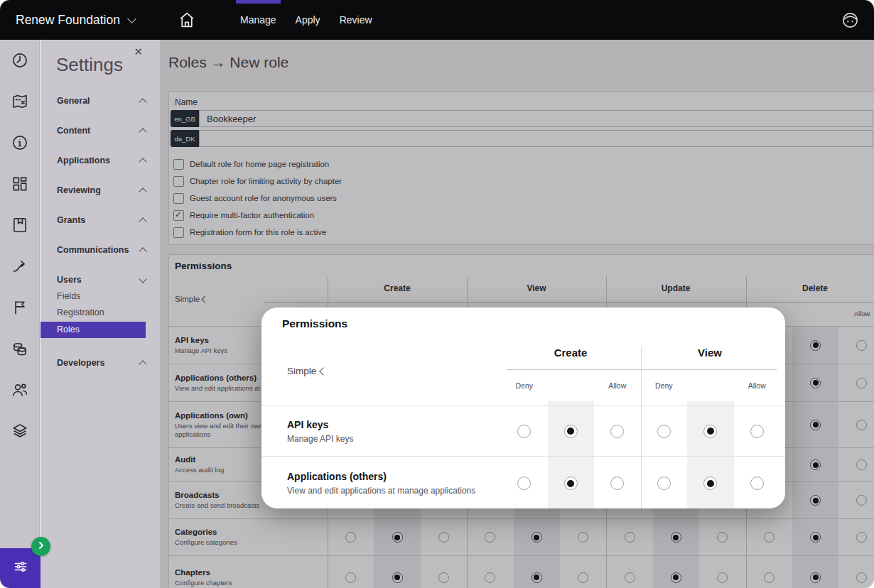  Describe the element at coordinates (664, 483) in the screenshot. I see `radio-applications-others-view-deny` at that location.